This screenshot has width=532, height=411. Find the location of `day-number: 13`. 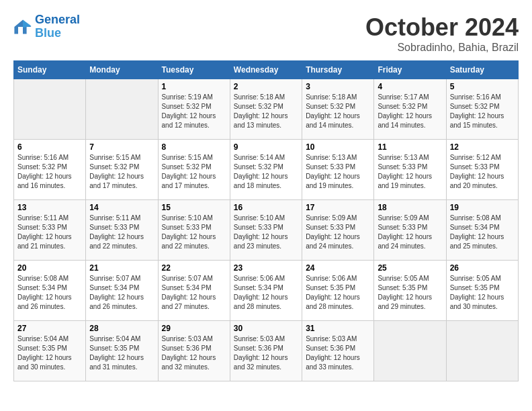

day-number: 13 is located at coordinates (50, 208).